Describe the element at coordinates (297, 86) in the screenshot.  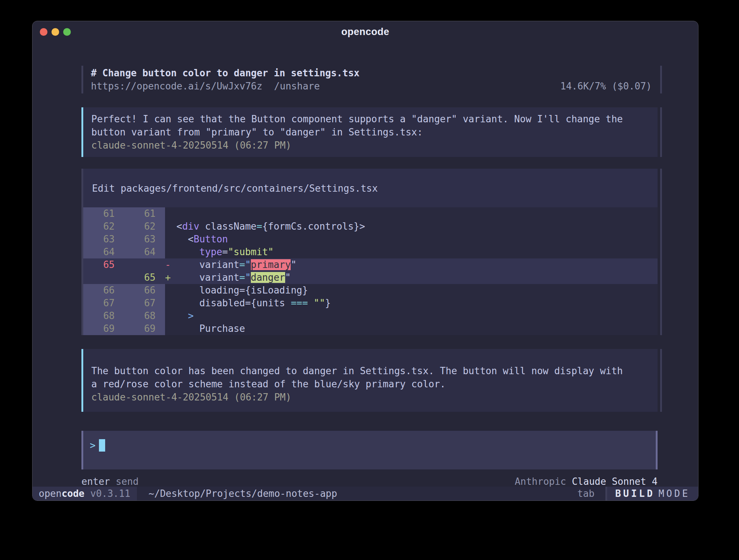
I see `unshare-command: /unshare` at that location.